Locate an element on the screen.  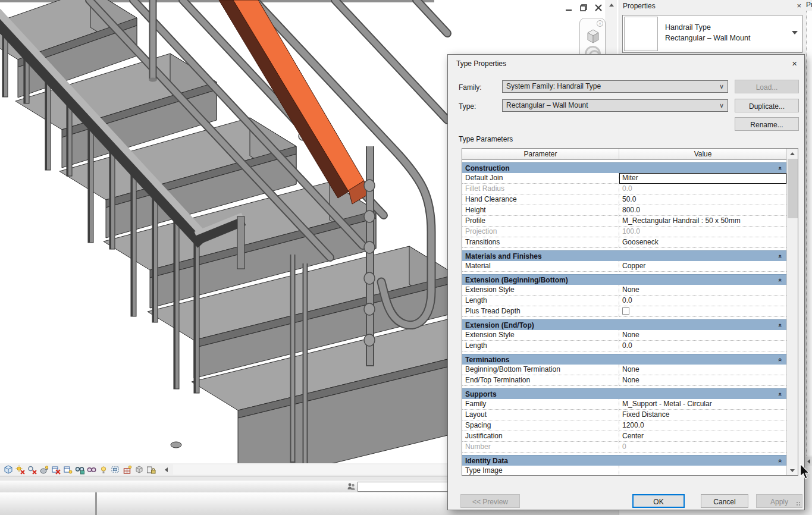
type-label: Type: is located at coordinates (468, 106).